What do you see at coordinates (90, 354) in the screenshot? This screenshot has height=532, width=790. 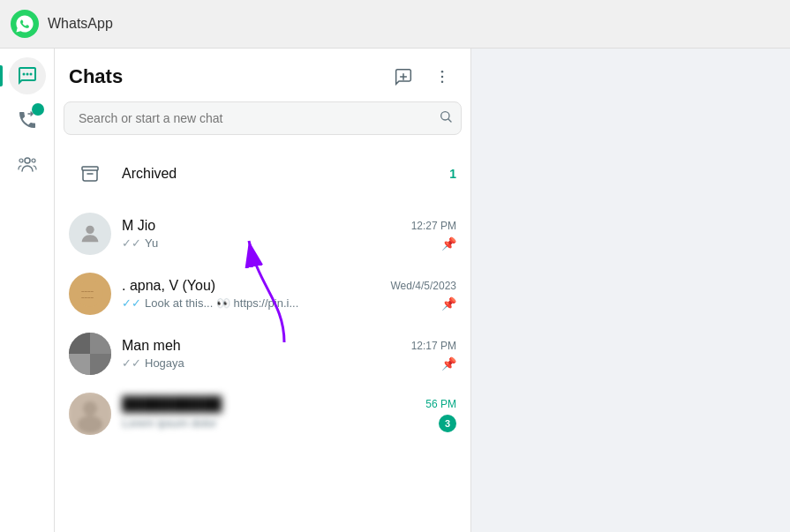 I see `man-avatar-mosaic` at bounding box center [90, 354].